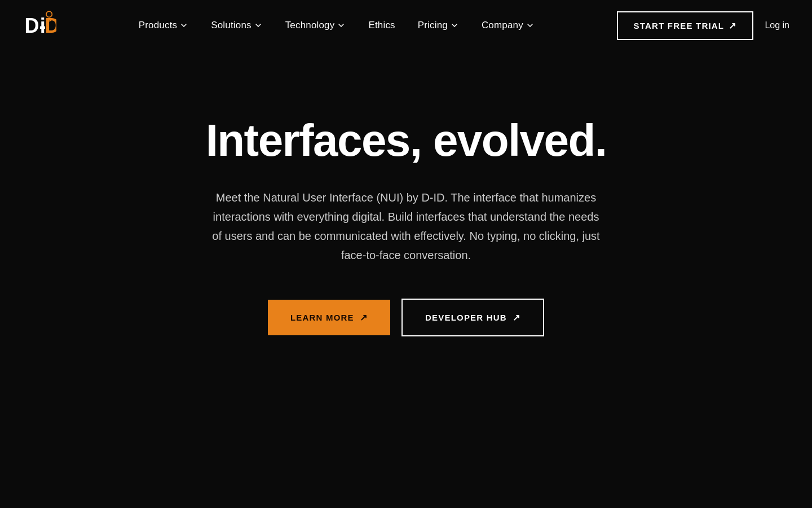 This screenshot has width=812, height=508. Describe the element at coordinates (39, 25) in the screenshot. I see `logo: D- i D` at that location.